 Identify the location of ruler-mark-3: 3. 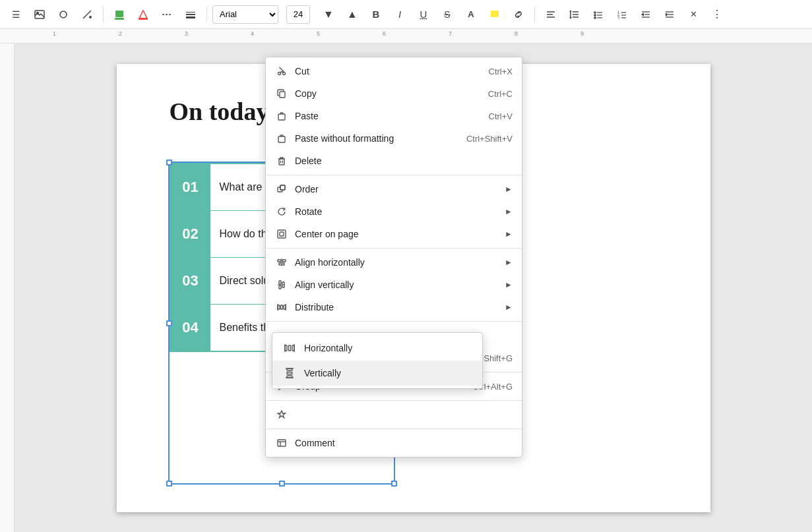
(186, 34).